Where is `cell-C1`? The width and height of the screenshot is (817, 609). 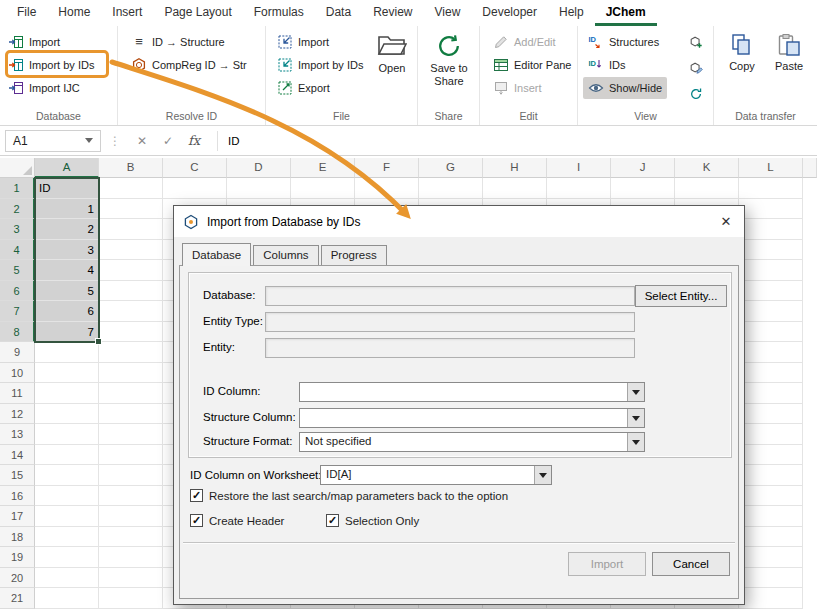 cell-C1 is located at coordinates (195, 188).